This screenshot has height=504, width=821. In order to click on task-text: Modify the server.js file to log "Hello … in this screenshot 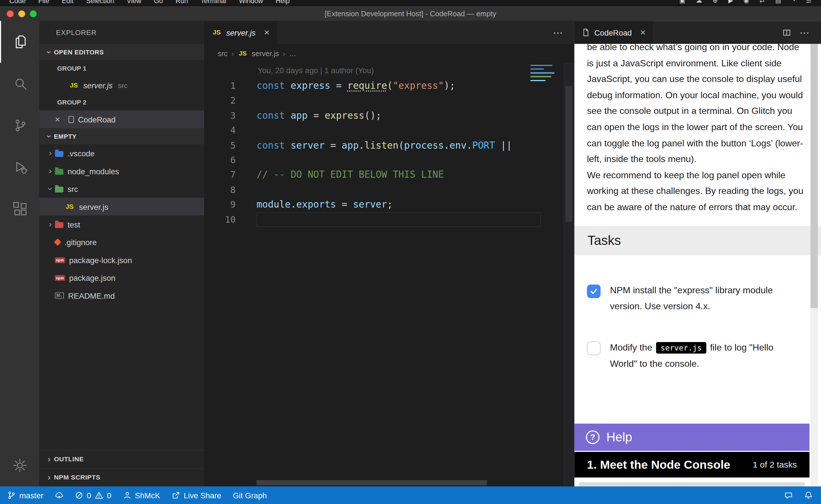, I will do `click(705, 356)`.